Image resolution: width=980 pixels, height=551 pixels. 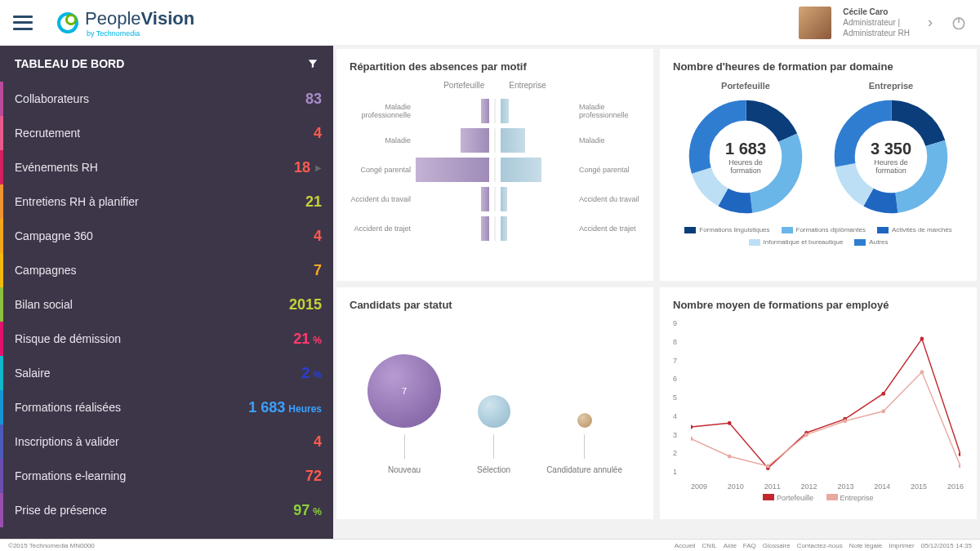 I want to click on donut-legend: Formations linguistiquesFormations diplô…, so click(x=818, y=236).